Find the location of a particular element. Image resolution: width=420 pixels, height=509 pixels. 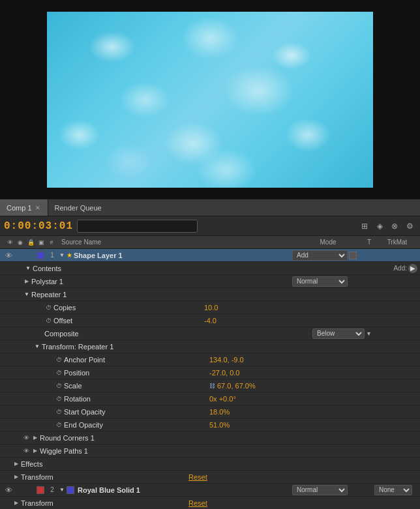

copies-label: Copies is located at coordinates (65, 308).